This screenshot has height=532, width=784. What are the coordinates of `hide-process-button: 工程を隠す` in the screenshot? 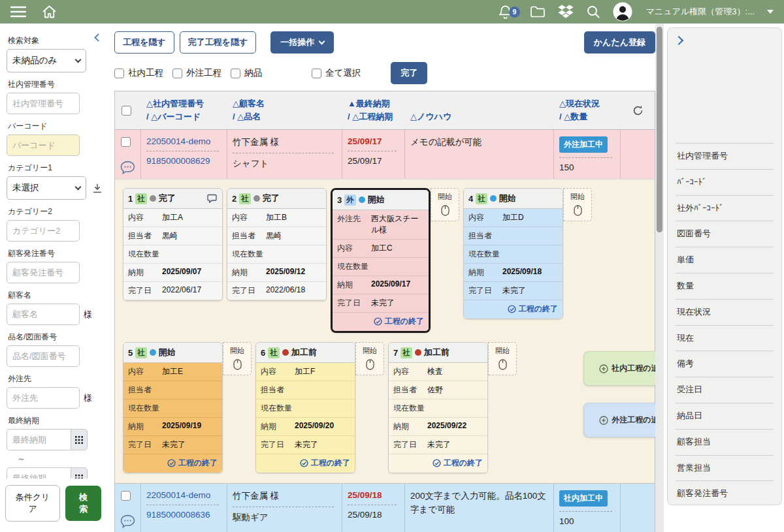 It's located at (144, 42).